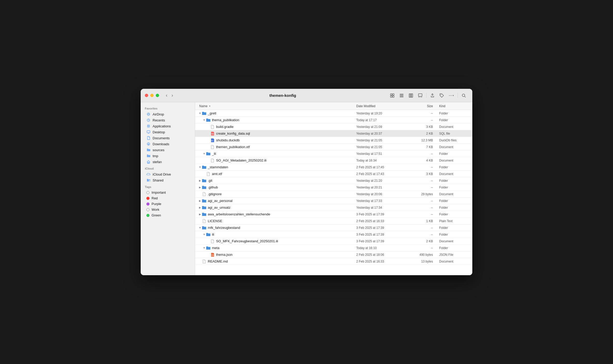 This screenshot has height=364, width=613. I want to click on size-cell: 3 KB, so click(423, 127).